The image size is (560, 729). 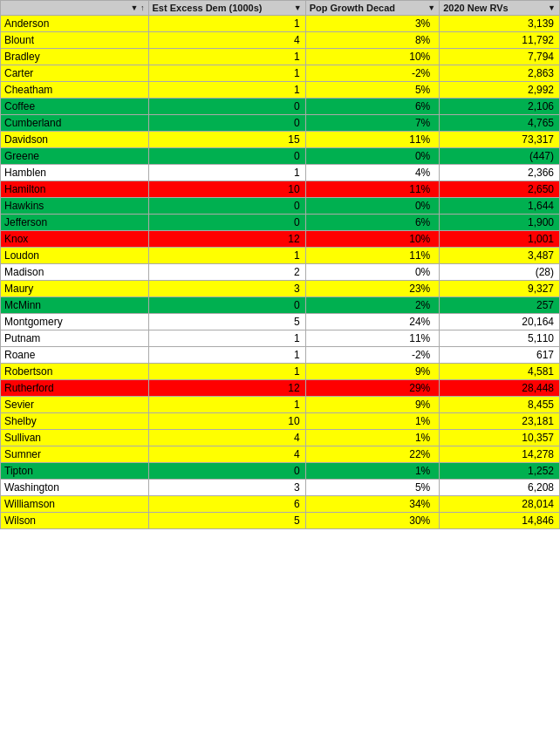 What do you see at coordinates (281, 140) in the screenshot?
I see `table-row: Davidson1511%73,317` at bounding box center [281, 140].